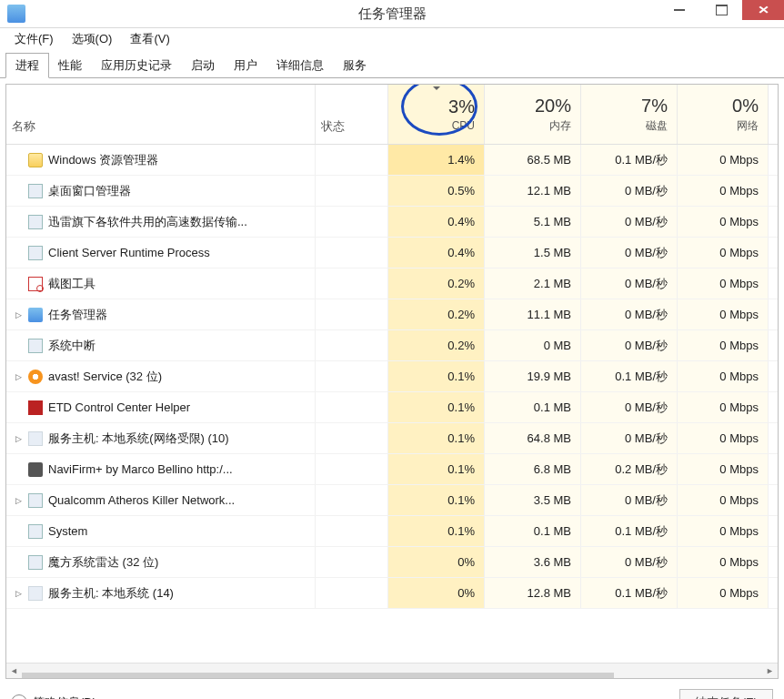  I want to click on cell-name: ▷ETD Control Center Helper, so click(161, 408).